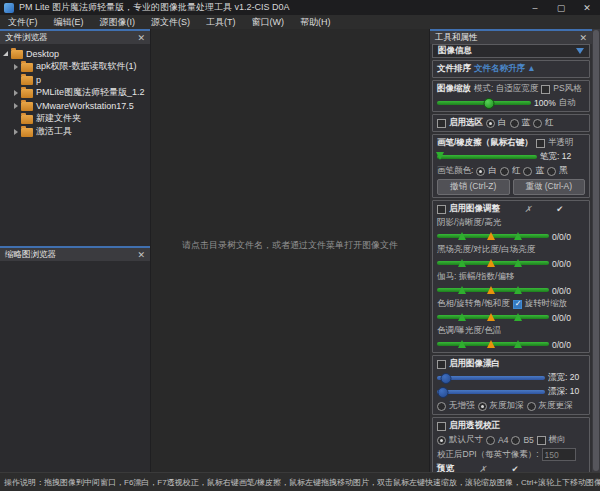  What do you see at coordinates (596, 250) in the screenshot?
I see `scrollbar-thumb` at bounding box center [596, 250].